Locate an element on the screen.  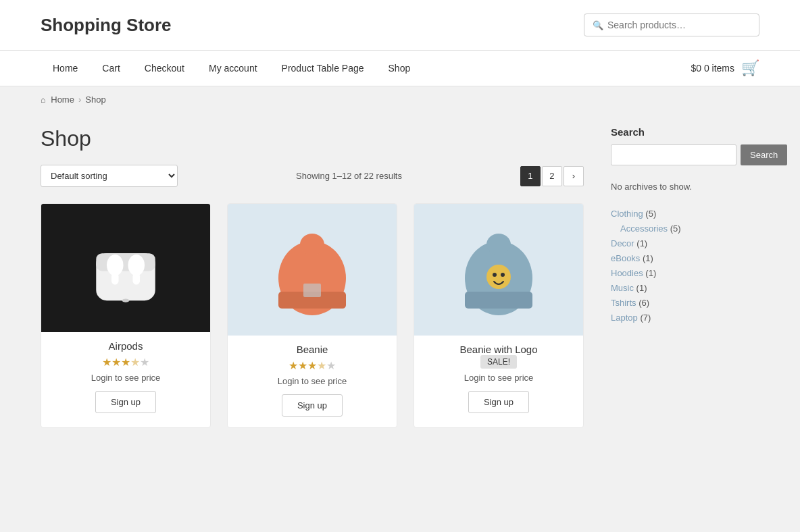
category-link-clothing: Clothing (5) is located at coordinates (634, 213).